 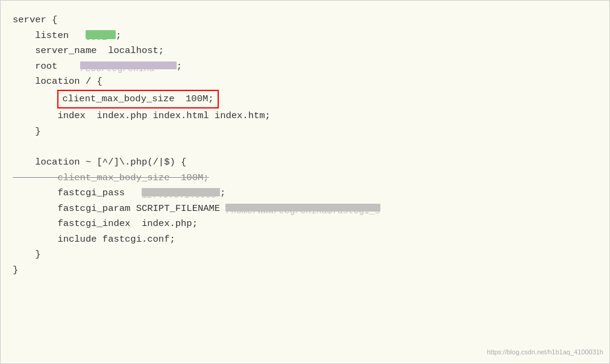 I want to click on redacted-root-path: /ECG/ecg/china, so click(x=128, y=65).